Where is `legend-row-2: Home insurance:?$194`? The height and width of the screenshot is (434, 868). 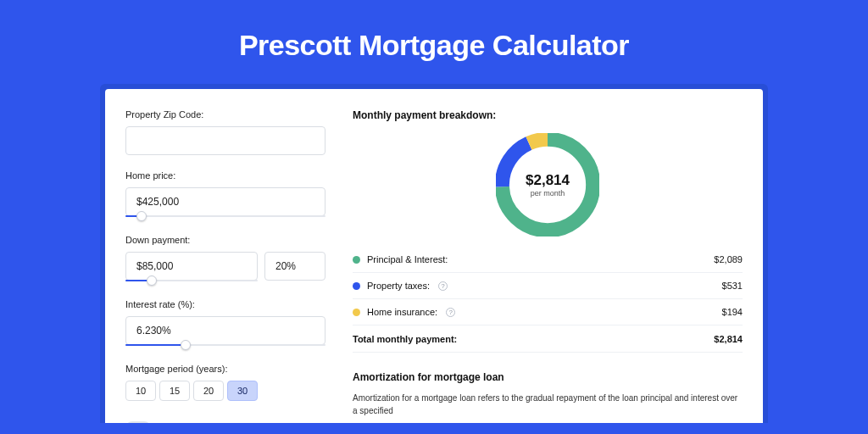 legend-row-2: Home insurance:?$194 is located at coordinates (548, 312).